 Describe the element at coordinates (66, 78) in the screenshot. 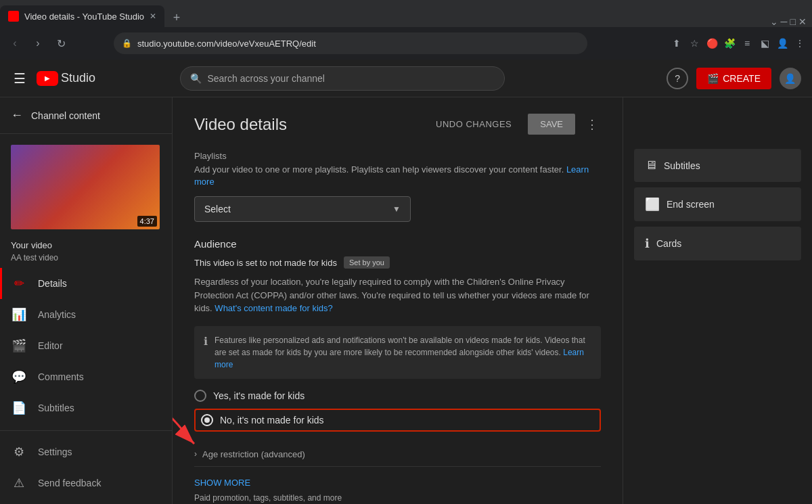

I see `youtube-logo: Studio` at that location.